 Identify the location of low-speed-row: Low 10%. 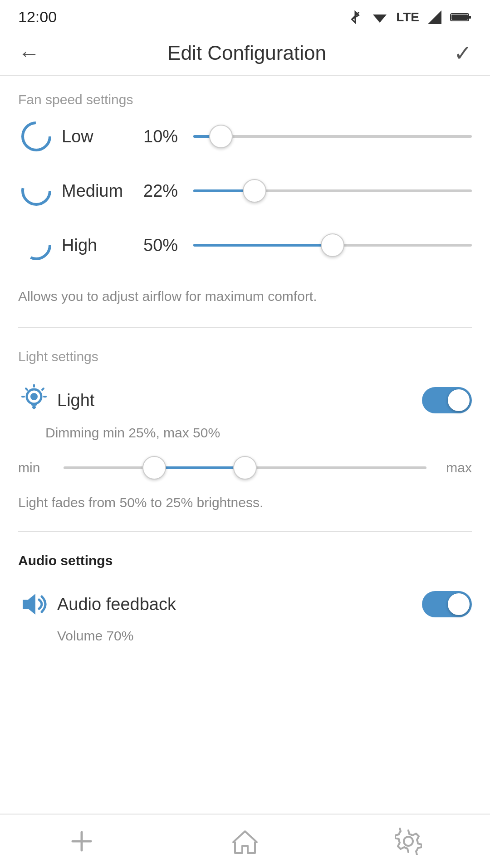
(245, 136).